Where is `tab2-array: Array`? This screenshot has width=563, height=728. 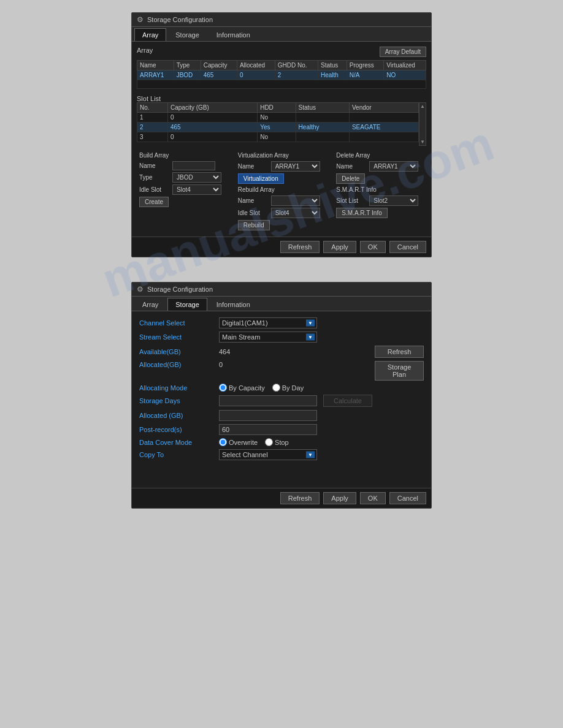
tab2-array: Array is located at coordinates (150, 304).